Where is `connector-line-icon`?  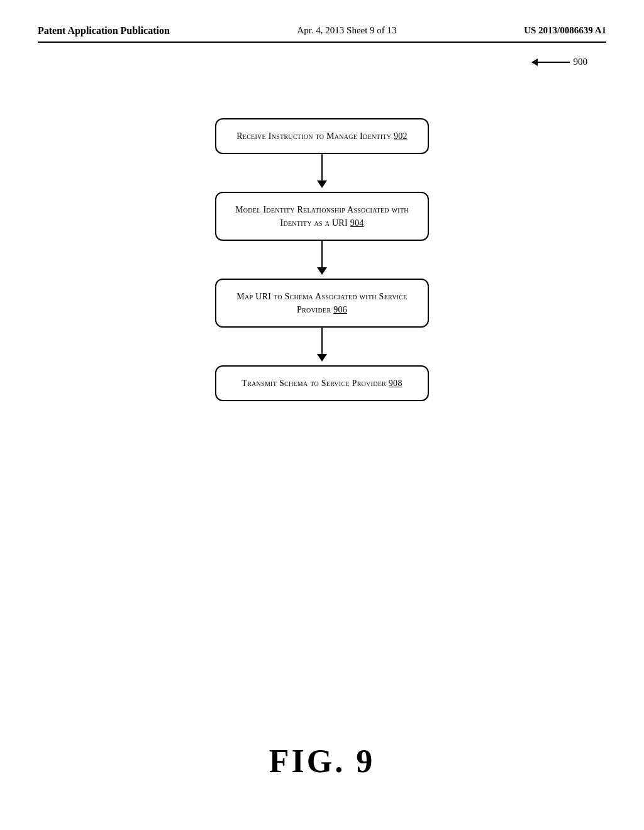
connector-line-icon is located at coordinates (322, 167).